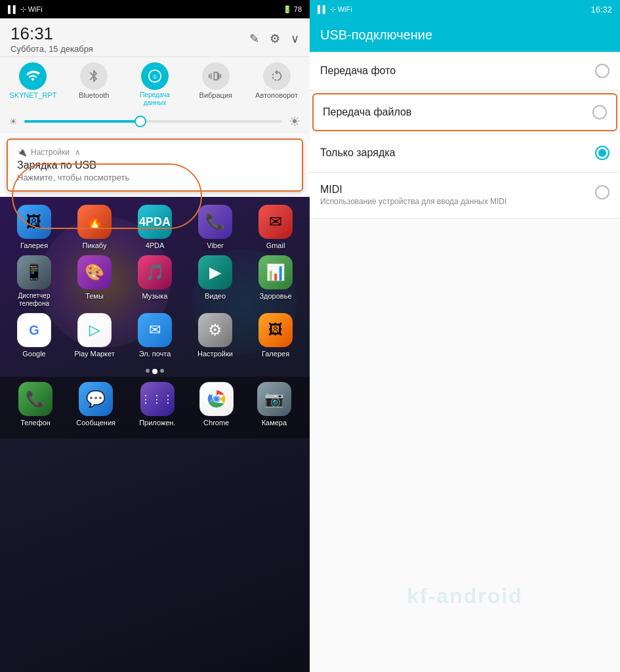 Image resolution: width=620 pixels, height=672 pixels. What do you see at coordinates (155, 407) in the screenshot?
I see `dock: 📞 Телефон 💬 Сообщения ⋮⋮⋮ Приложен.` at bounding box center [155, 407].